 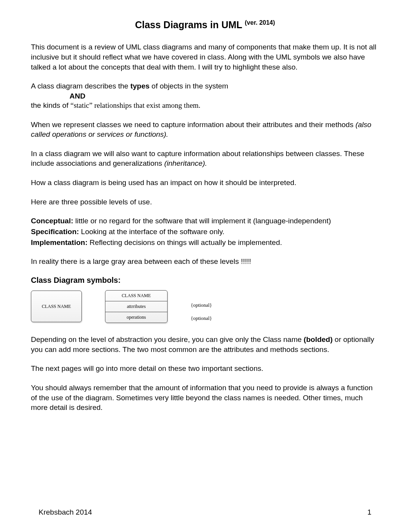 I want to click on impl-h: Implementation:, so click(x=59, y=243).